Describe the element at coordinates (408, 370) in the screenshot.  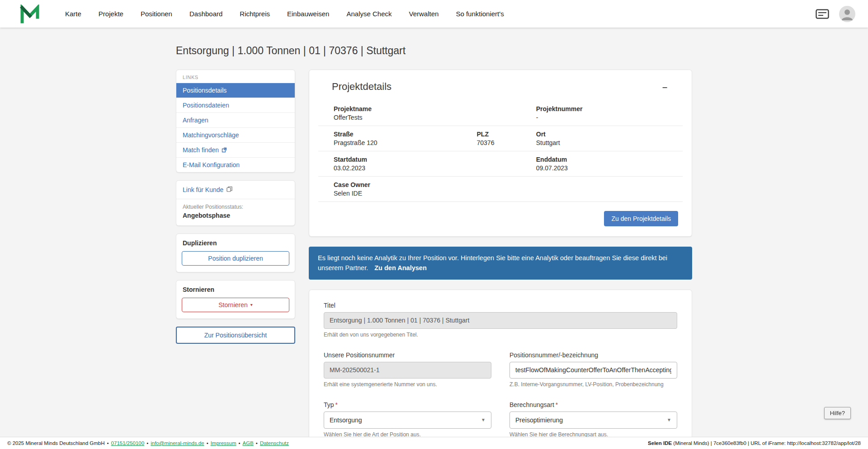
I see `our-position-number-input` at that location.